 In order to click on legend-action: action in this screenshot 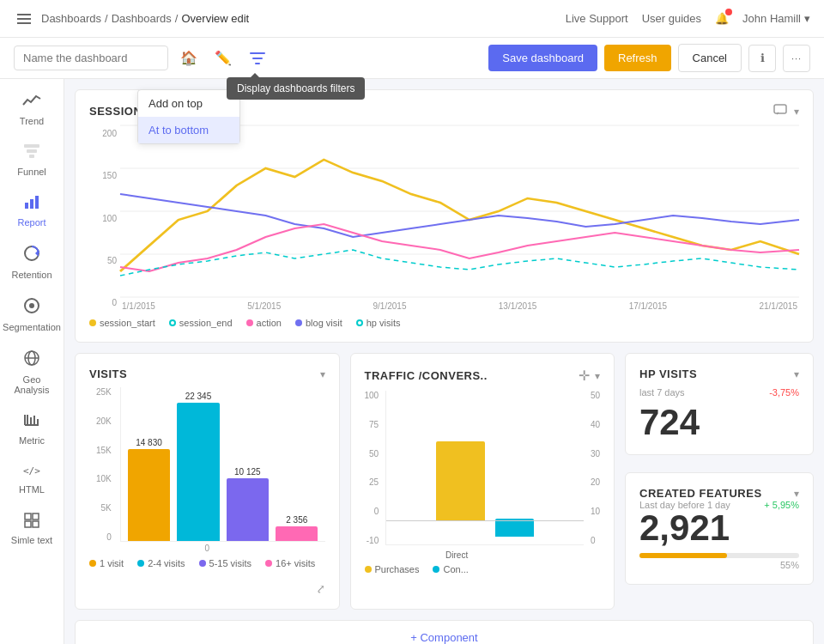, I will do `click(264, 323)`.